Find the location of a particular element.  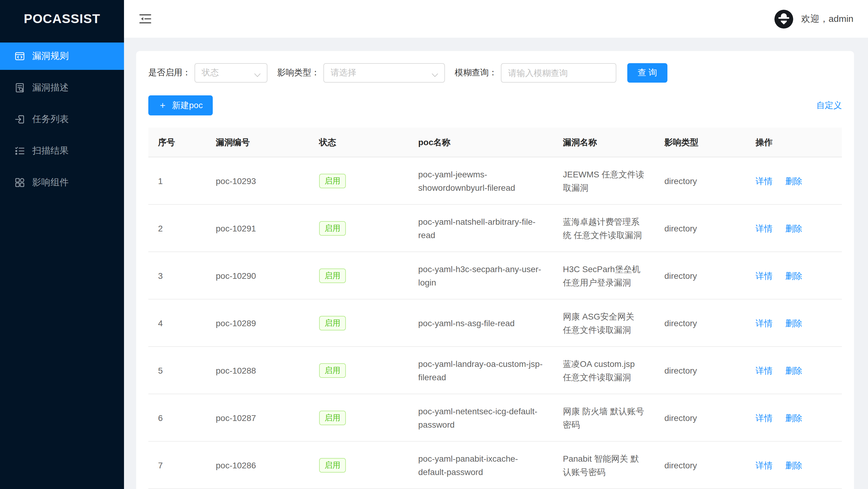

cell-index: 4 is located at coordinates (177, 323).